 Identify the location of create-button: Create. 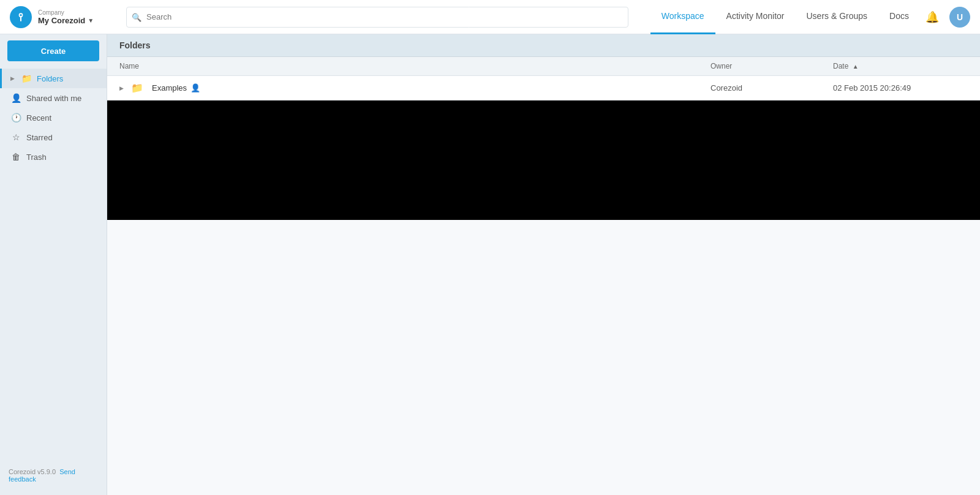
(53, 51).